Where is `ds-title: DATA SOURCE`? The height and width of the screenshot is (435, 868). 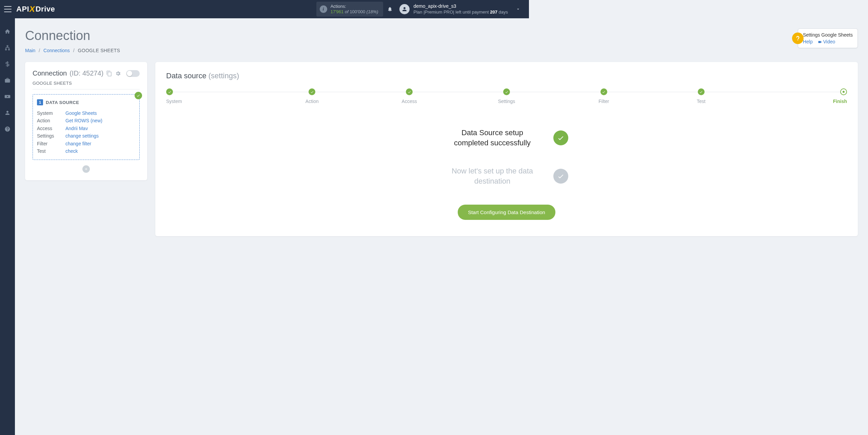 ds-title: DATA SOURCE is located at coordinates (62, 102).